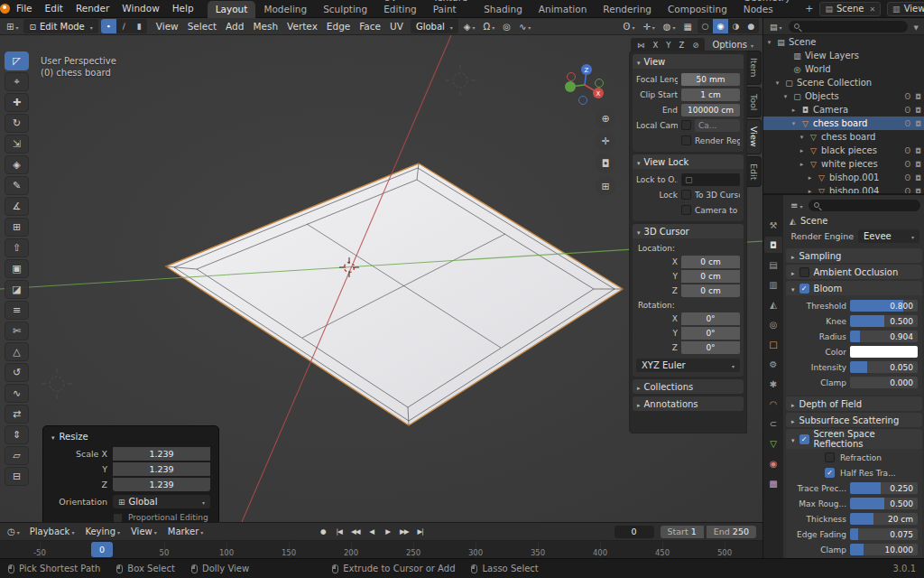 The height and width of the screenshot is (578, 924). Describe the element at coordinates (844, 56) in the screenshot. I see `outliner-row: ▥ View Layers` at that location.